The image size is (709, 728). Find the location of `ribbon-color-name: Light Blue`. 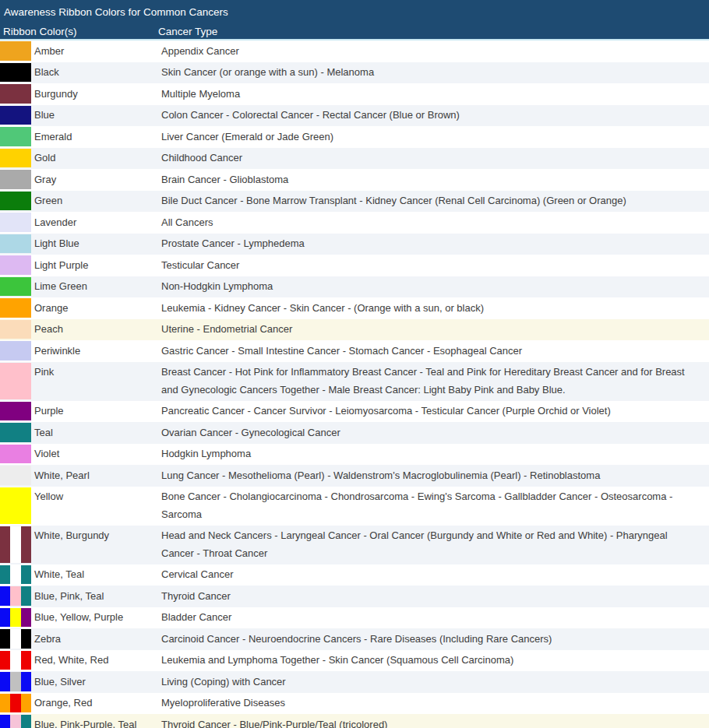

ribbon-color-name: Light Blue is located at coordinates (98, 244).